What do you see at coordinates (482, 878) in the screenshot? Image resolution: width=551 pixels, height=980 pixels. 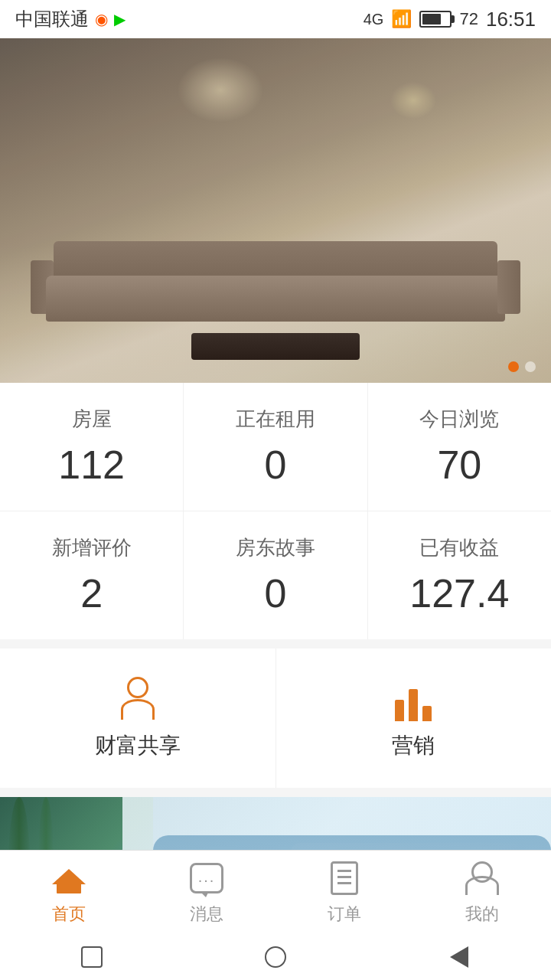 I see `user-shape` at bounding box center [482, 878].